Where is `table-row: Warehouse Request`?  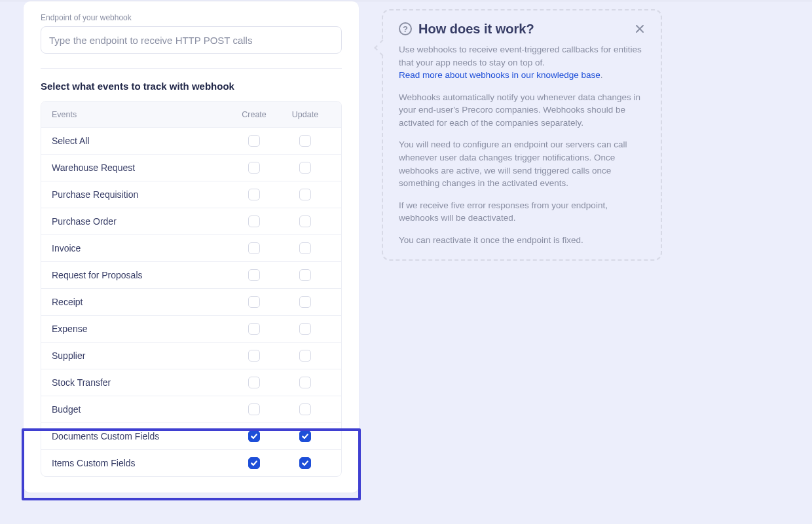 table-row: Warehouse Request is located at coordinates (191, 168).